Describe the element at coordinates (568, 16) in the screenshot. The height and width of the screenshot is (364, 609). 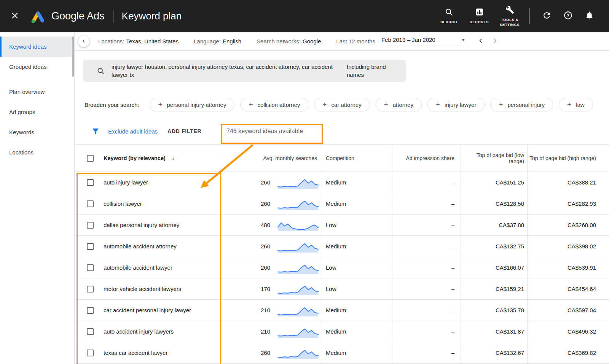
I see `help-button: ?` at that location.